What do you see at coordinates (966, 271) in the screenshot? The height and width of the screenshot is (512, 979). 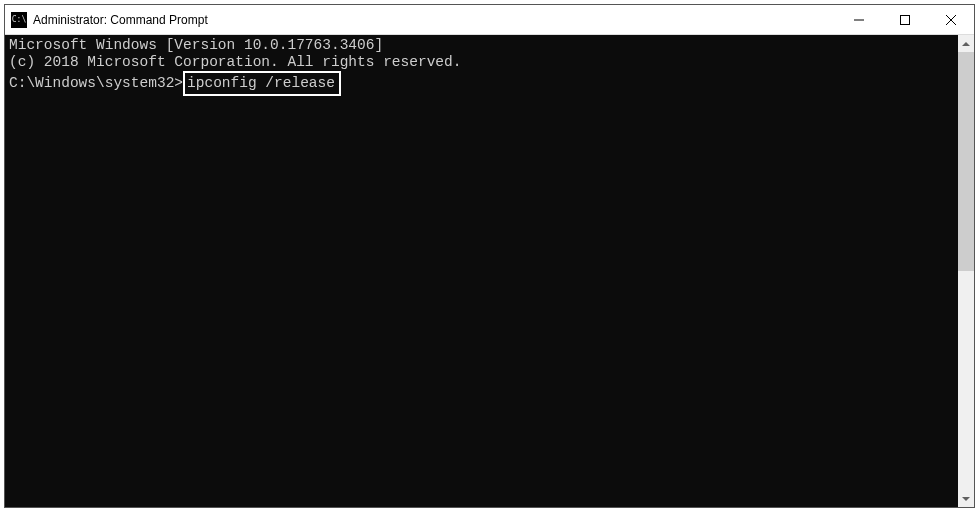 I see `scroll-track` at bounding box center [966, 271].